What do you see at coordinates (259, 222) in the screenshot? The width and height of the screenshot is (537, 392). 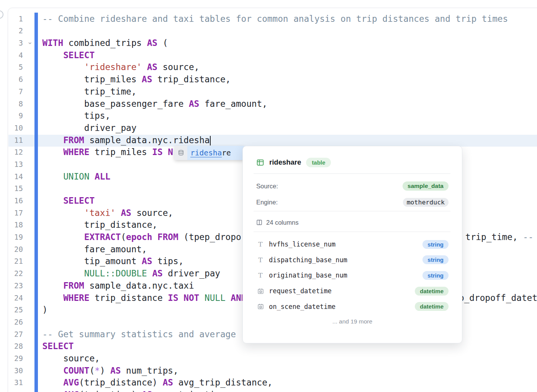 I see `columns-icon` at bounding box center [259, 222].